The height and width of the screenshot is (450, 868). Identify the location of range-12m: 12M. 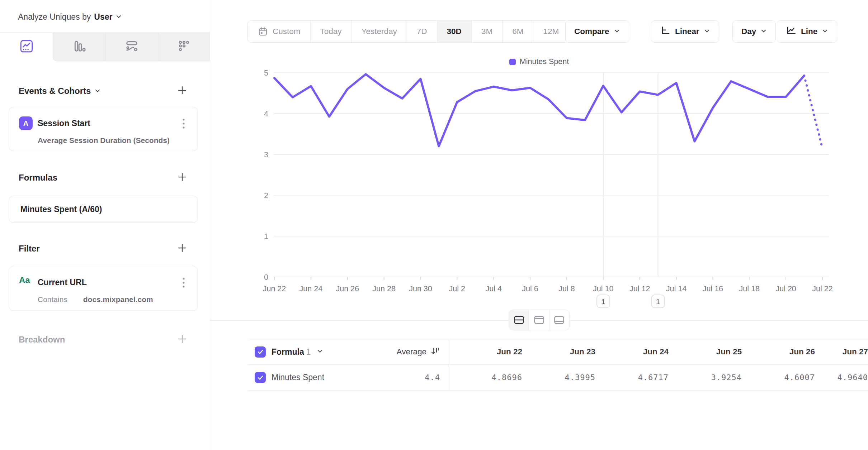
(551, 32).